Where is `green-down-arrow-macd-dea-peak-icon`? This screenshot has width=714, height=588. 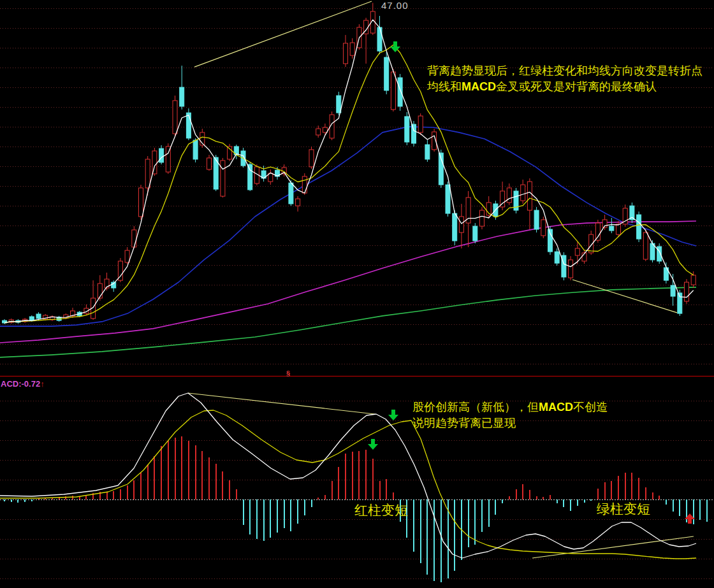
green-down-arrow-macd-dea-peak-icon is located at coordinates (393, 415).